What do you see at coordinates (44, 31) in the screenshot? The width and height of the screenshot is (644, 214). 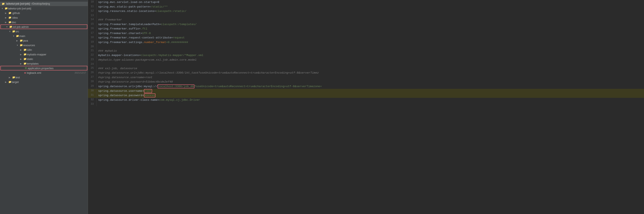 I see `tree-item-src: ▼ 📁src` at bounding box center [44, 31].